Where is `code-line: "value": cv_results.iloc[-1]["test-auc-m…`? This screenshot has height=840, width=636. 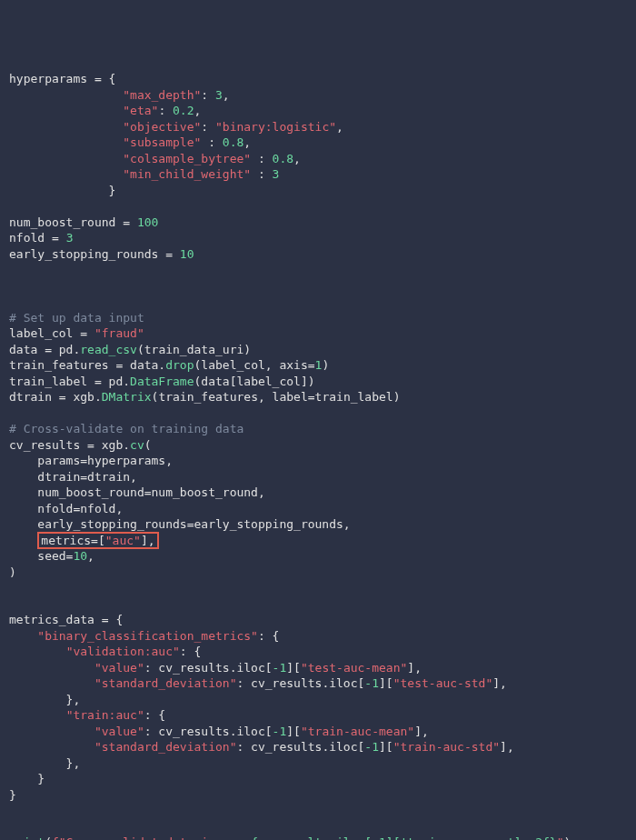
code-line: "value": cv_results.iloc[-1]["test-auc-m… is located at coordinates (215, 667).